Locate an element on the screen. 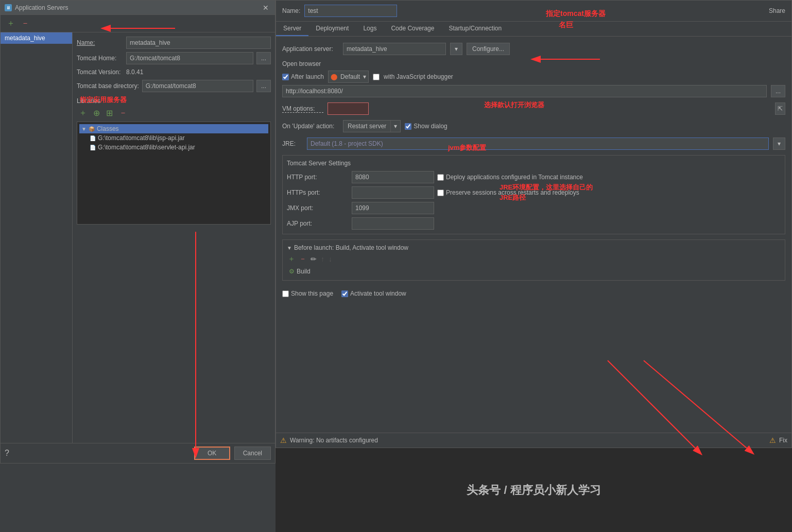  jar2-node: 📄 G:\tomcat\tomcat8\lib\servlet-api.jar is located at coordinates (178, 147).